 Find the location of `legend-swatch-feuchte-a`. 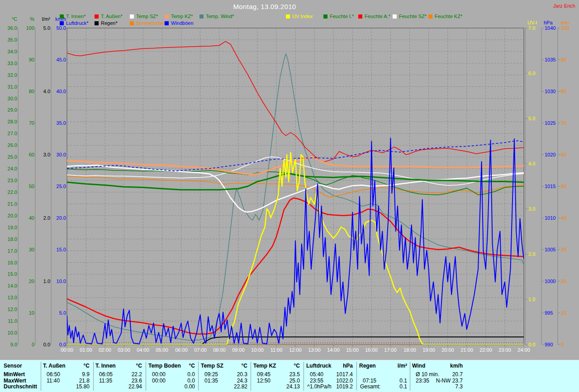

legend-swatch-feuchte-a is located at coordinates (360, 16).